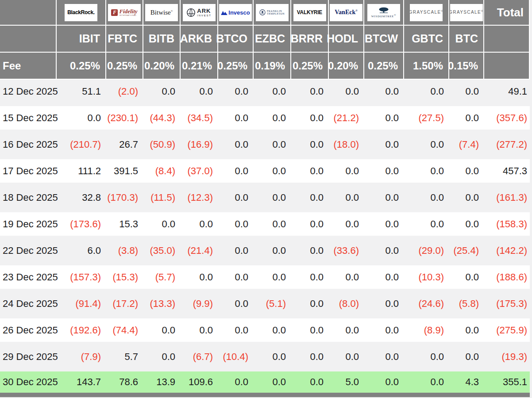 Image resolution: width=532 pixels, height=398 pixels. I want to click on column-header-brrr: VALKYRIE, so click(310, 12).